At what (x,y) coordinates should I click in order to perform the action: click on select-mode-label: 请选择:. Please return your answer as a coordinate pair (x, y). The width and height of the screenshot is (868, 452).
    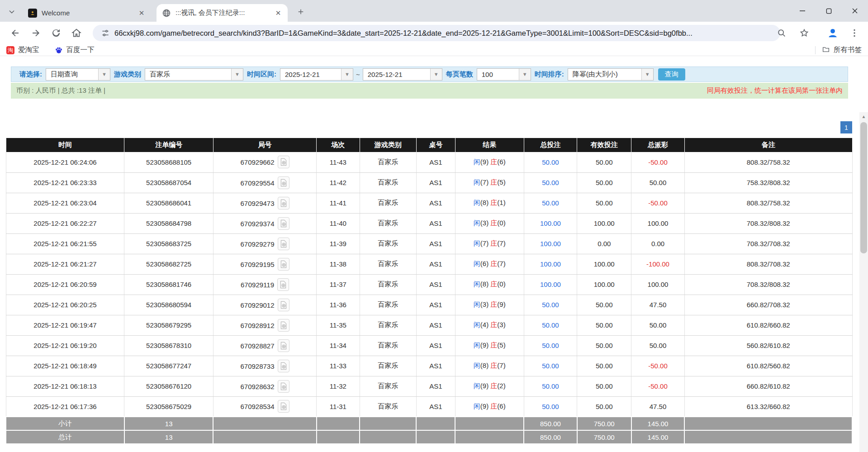
    Looking at the image, I should click on (31, 74).